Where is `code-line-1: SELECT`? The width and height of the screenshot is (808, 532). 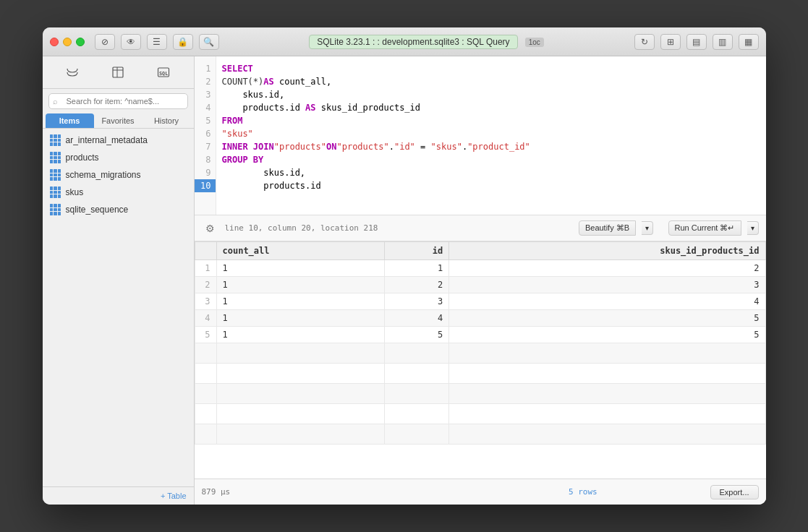 code-line-1: SELECT is located at coordinates (491, 69).